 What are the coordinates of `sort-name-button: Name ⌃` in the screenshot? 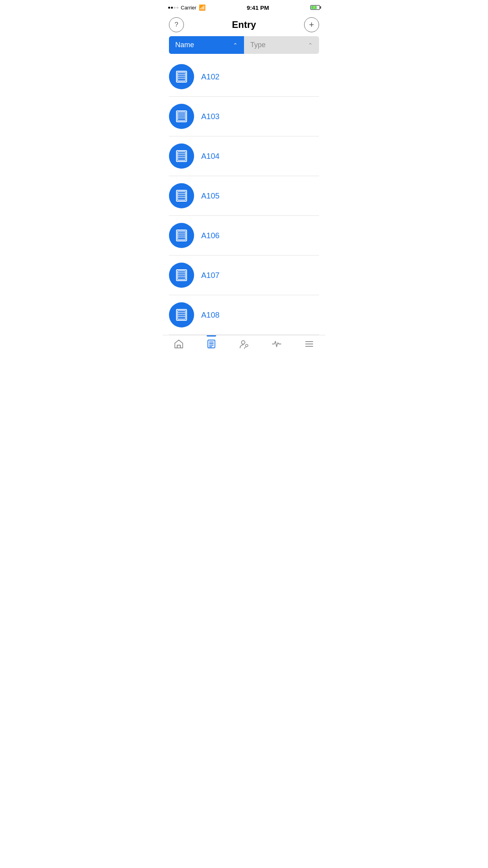 It's located at (207, 45).